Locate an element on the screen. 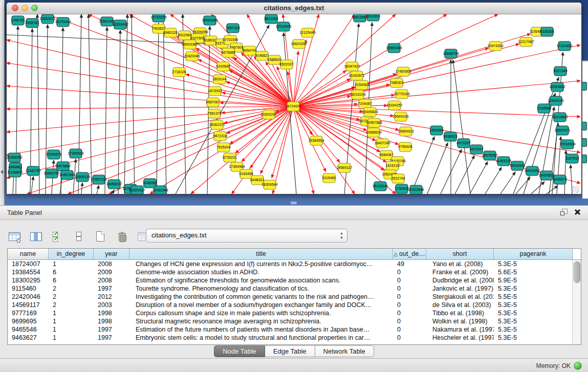 This screenshot has width=588, height=372. network-node: 16053809 is located at coordinates (210, 20).